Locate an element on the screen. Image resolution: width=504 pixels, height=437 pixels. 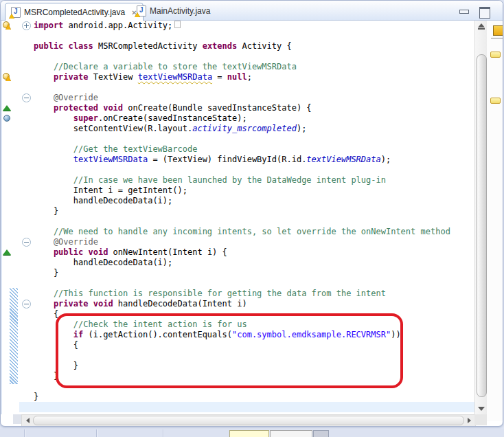
tab-mainactivity: MainActivity.java is located at coordinates (173, 11).